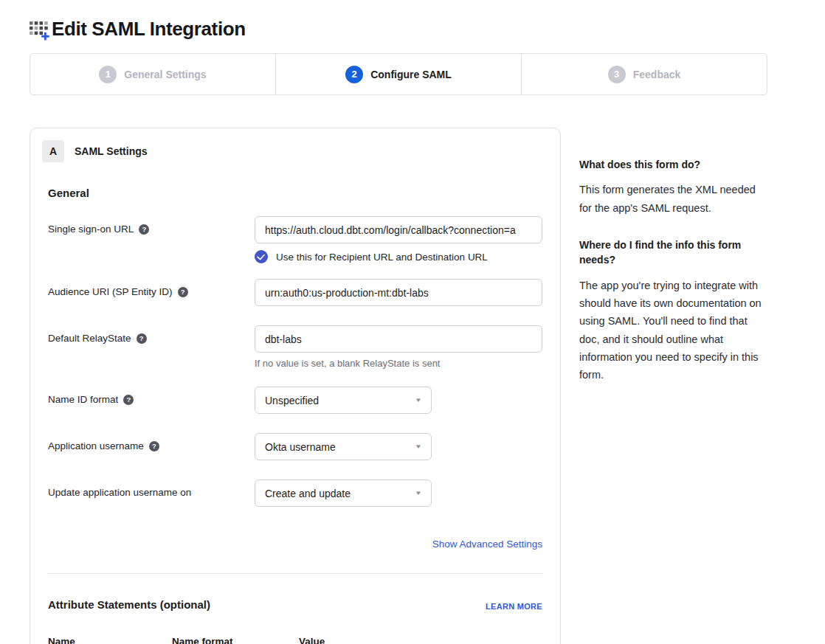 This screenshot has width=825, height=644. Describe the element at coordinates (295, 574) in the screenshot. I see `section-divider` at that location.